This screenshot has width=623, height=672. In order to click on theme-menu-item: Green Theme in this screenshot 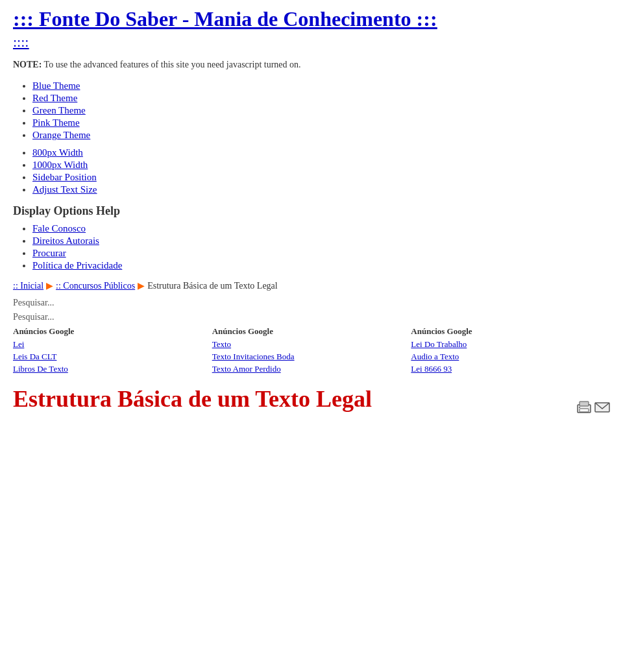, I will do `click(321, 110)`.